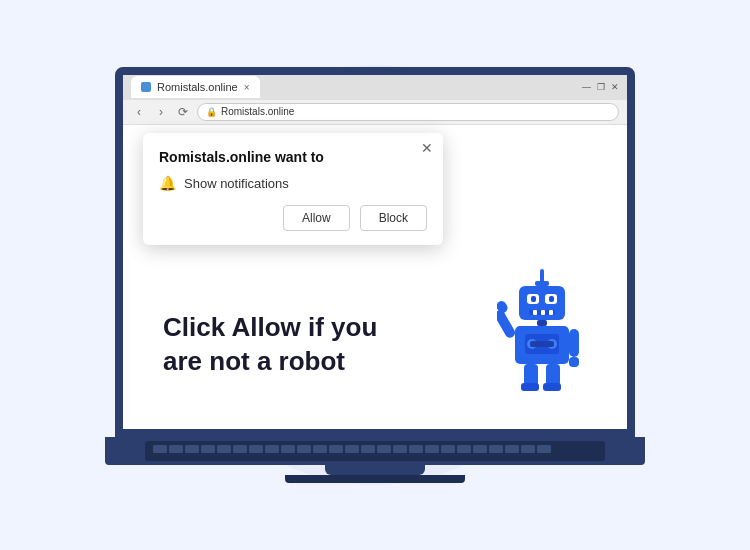 This screenshot has width=750, height=550. I want to click on popup-notification-row: 🔔 Show notifications, so click(293, 183).